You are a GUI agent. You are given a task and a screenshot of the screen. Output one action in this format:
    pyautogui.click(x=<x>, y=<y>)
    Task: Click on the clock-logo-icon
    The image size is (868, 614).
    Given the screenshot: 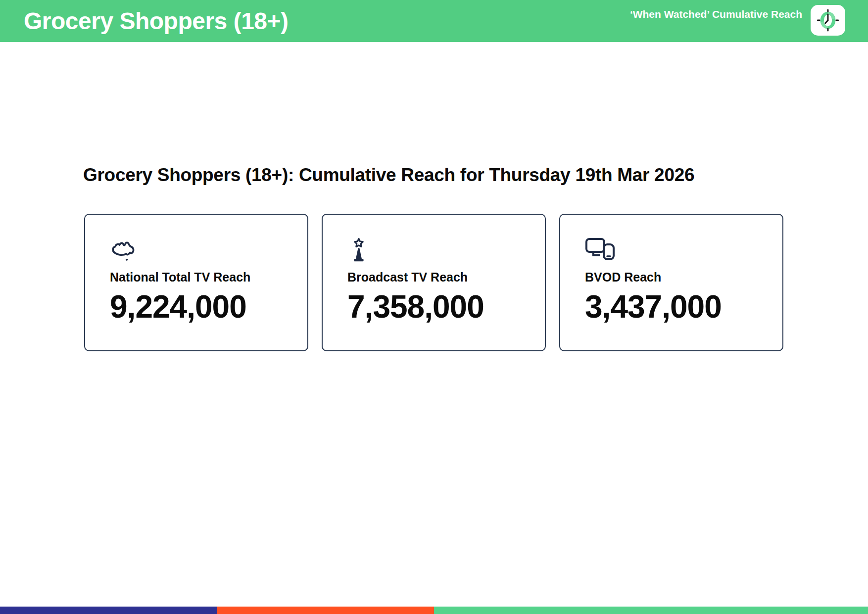 What is the action you would take?
    pyautogui.click(x=828, y=20)
    